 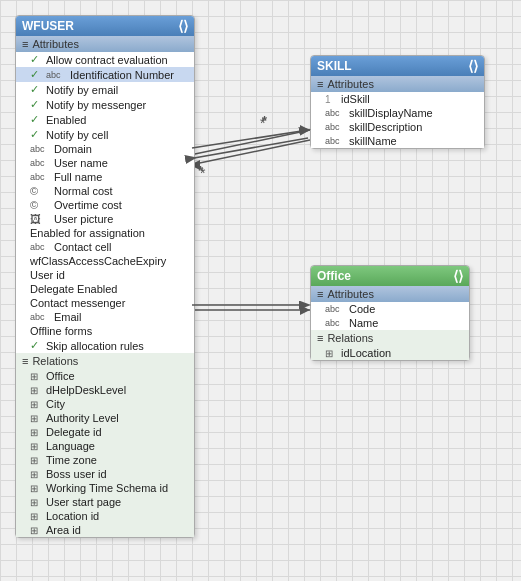 I want to click on attr-allow-contract: ✓ Allow contract evaluation, so click(x=105, y=60).